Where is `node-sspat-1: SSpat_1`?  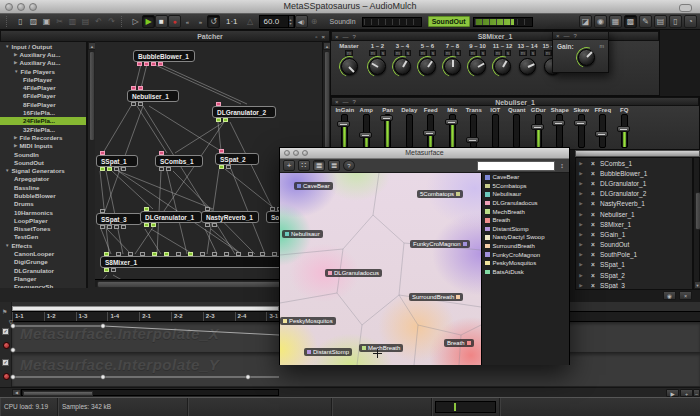
node-sspat-1: SSpat_1 is located at coordinates (117, 161).